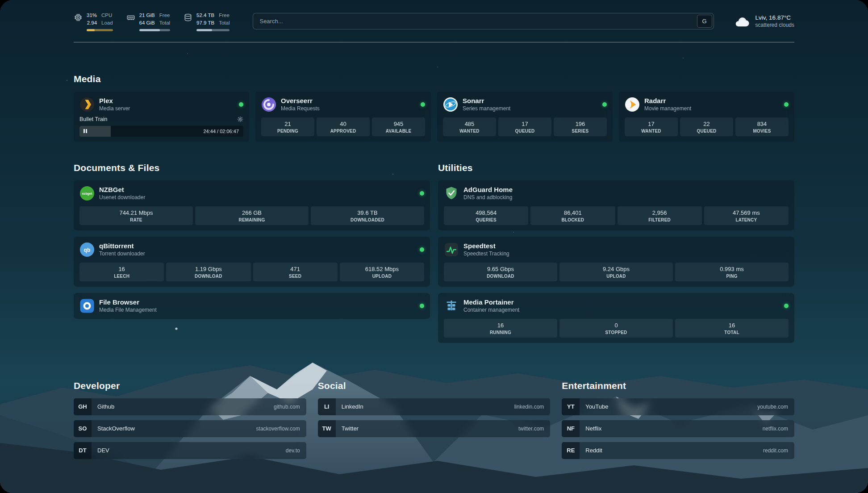  What do you see at coordinates (434, 422) in the screenshot?
I see `bookmark-groups: DeveloperGHGithubgithub.comSOStackOverfl…` at bounding box center [434, 422].